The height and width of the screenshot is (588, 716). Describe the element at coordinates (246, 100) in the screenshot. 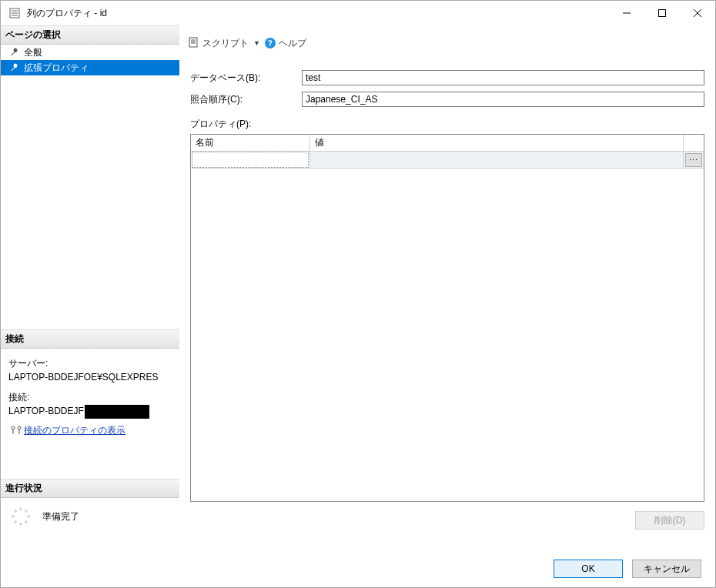

I see `collation-label: 照合順序(C):` at that location.